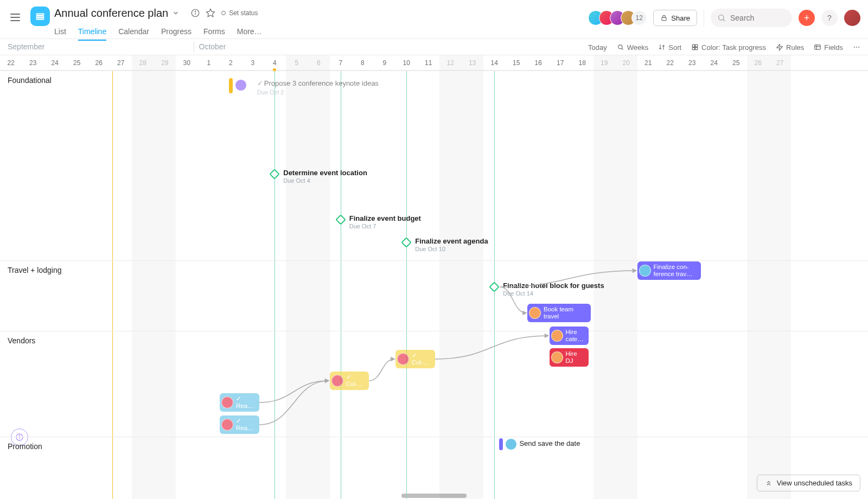  What do you see at coordinates (111, 13) in the screenshot?
I see `project-title: Annual conference plan` at bounding box center [111, 13].